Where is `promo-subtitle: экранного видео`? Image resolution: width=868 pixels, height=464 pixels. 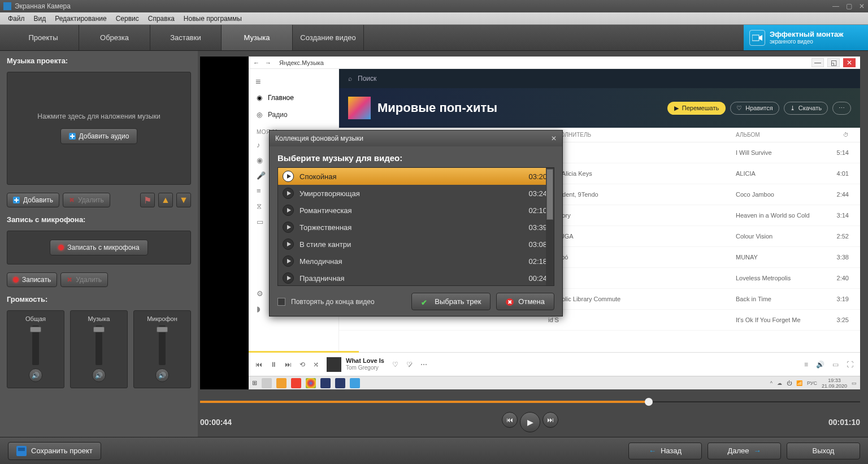 promo-subtitle: экранного видео is located at coordinates (807, 42).